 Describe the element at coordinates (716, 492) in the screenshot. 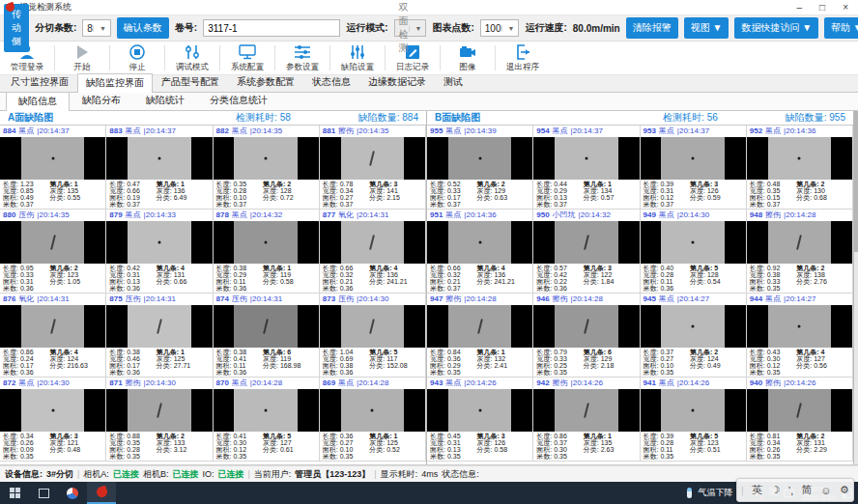

I see `weather-widget: 气温下降` at that location.